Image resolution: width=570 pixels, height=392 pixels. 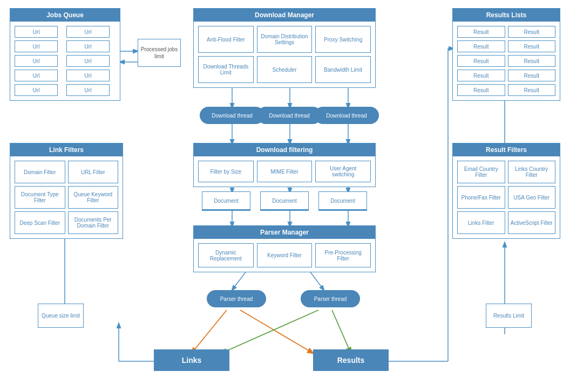 What do you see at coordinates (343, 256) in the screenshot?
I see `pm-preprocessing: Pre-Processing Filter` at bounding box center [343, 256].